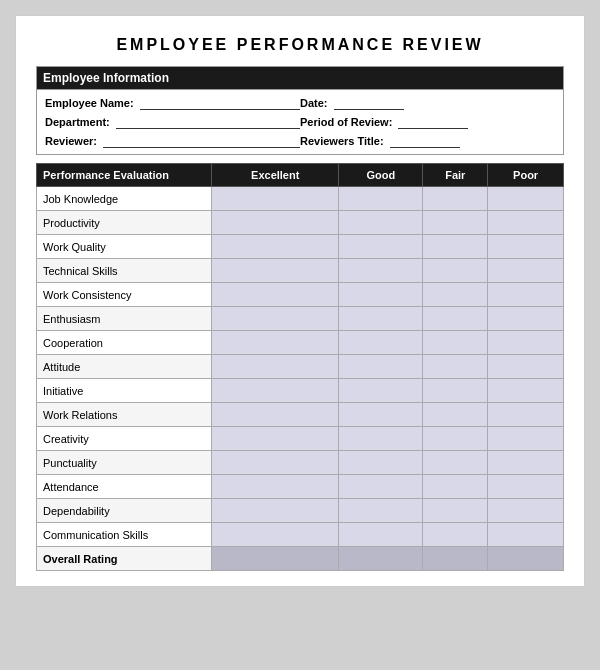  What do you see at coordinates (124, 343) in the screenshot?
I see `row-label: Cooperation` at bounding box center [124, 343].